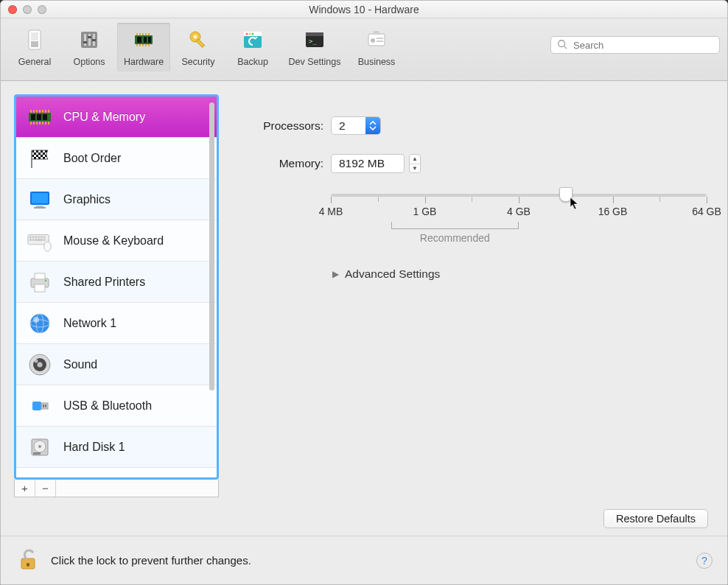 This screenshot has height=585, width=728. I want to click on memory-field: 8192 MB, so click(368, 164).